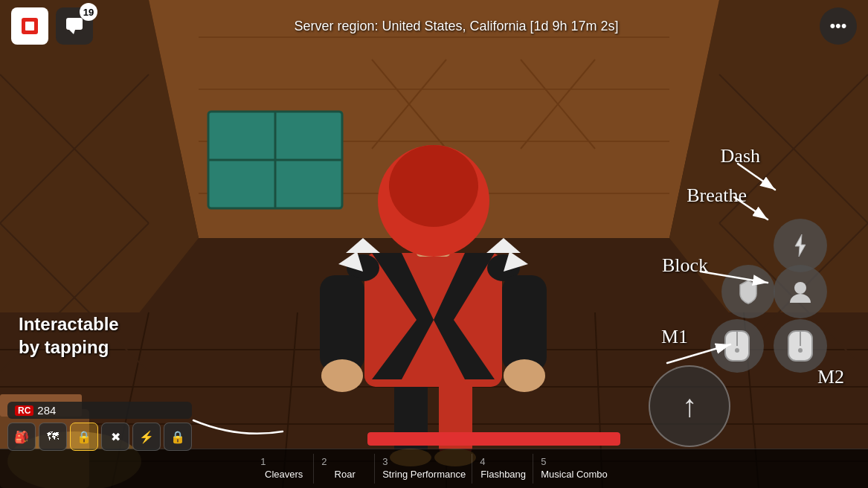 The image size is (868, 488). What do you see at coordinates (324, 461) in the screenshot?
I see `slot-2-number: 2` at bounding box center [324, 461].